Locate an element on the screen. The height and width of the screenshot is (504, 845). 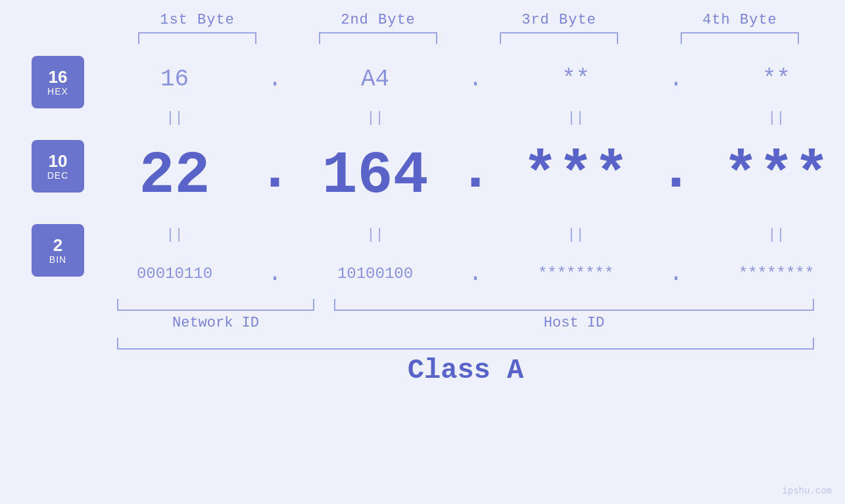
watermark: ipshu.com is located at coordinates (807, 491).